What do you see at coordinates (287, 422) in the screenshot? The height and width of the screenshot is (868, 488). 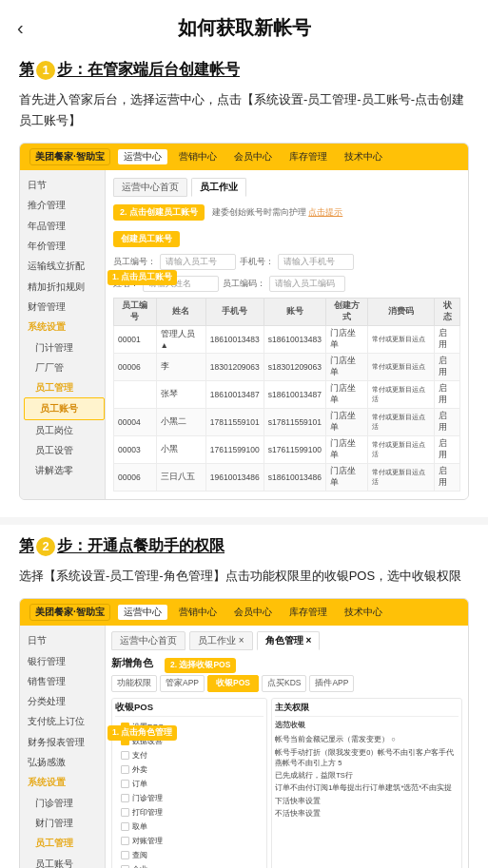 I see `table-row: 00004小黑二17811559101s17811559101门店坐单常付或更新…` at bounding box center [287, 422].